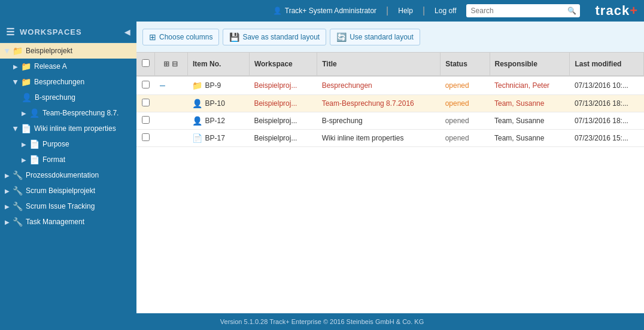 The height and width of the screenshot is (330, 644). I want to click on sidebar-item-label: Besprechungen, so click(59, 82).